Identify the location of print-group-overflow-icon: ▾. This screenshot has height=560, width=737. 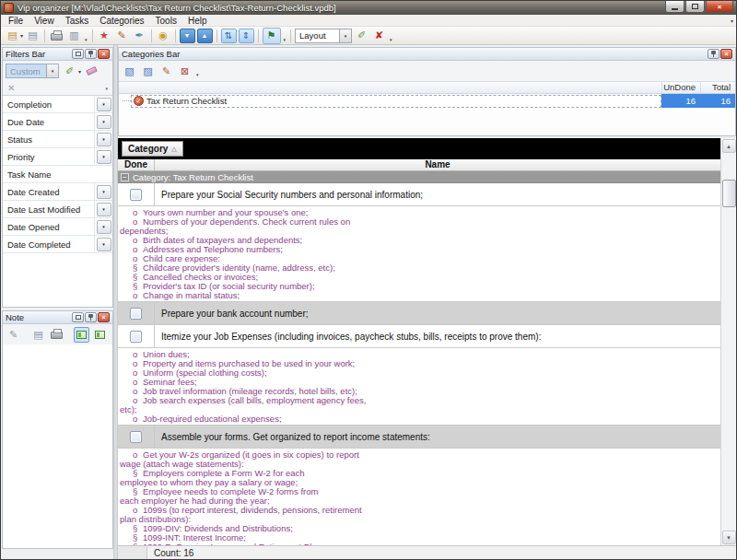
(87, 36).